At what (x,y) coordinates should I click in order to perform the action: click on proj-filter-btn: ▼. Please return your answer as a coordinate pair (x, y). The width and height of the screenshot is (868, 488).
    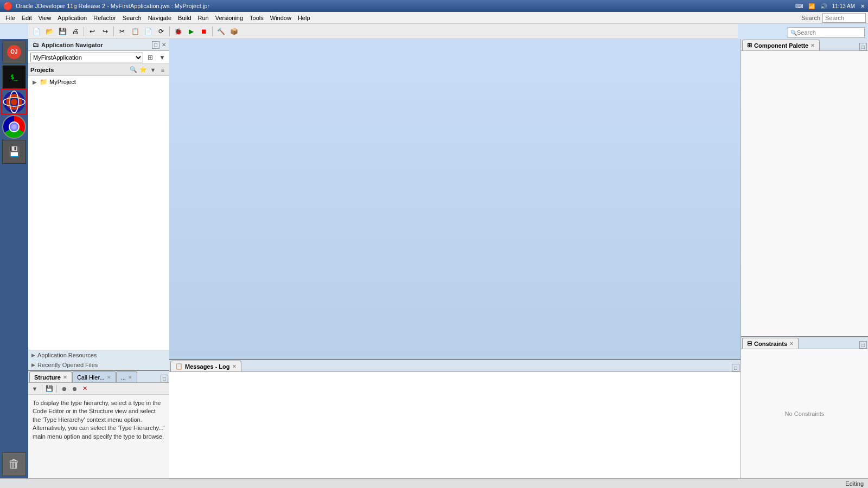
    Looking at the image, I should click on (153, 70).